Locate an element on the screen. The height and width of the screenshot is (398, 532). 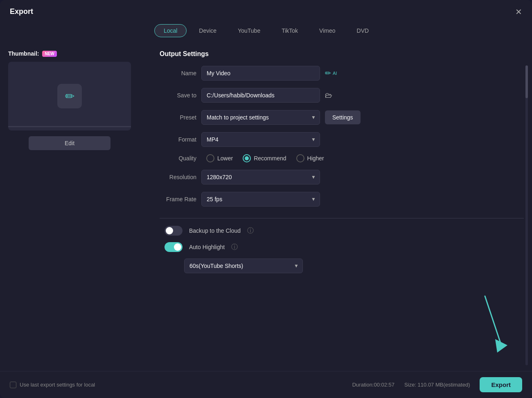
quality-lower-circle is located at coordinates (210, 158).